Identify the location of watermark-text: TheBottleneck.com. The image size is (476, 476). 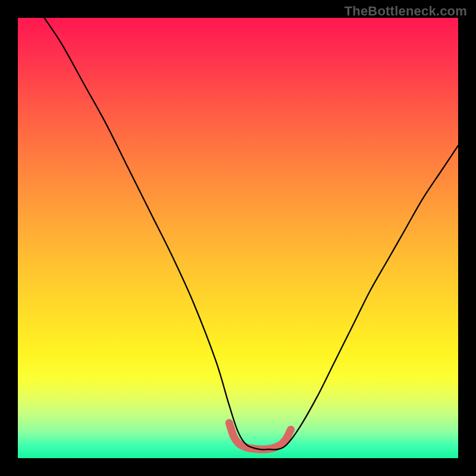
(406, 11).